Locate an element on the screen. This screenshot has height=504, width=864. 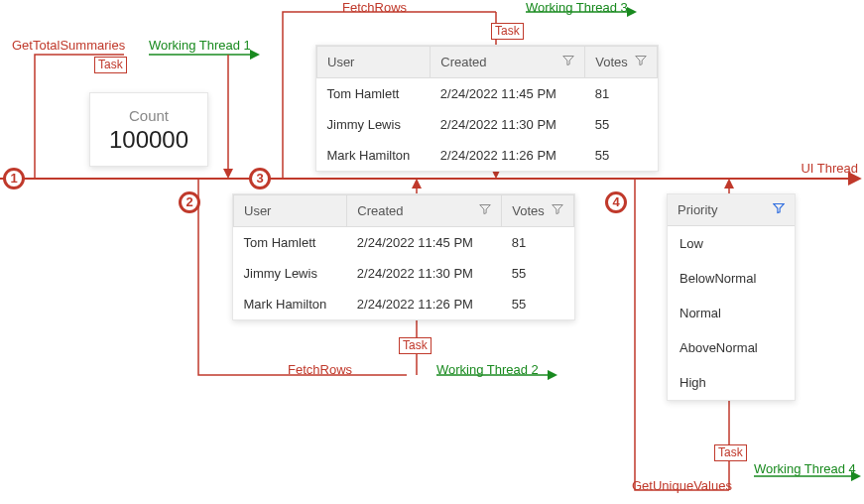
priority-item: Low is located at coordinates (731, 244).